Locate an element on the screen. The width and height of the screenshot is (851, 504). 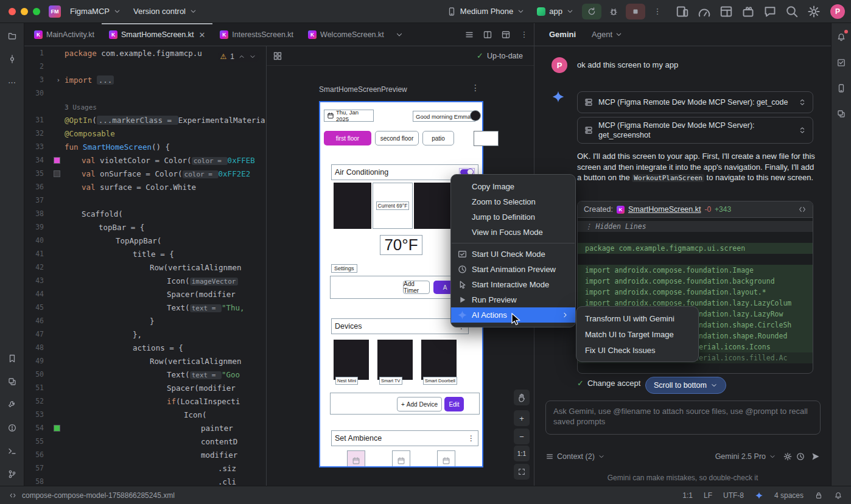
chat-history-icon is located at coordinates (800, 457).